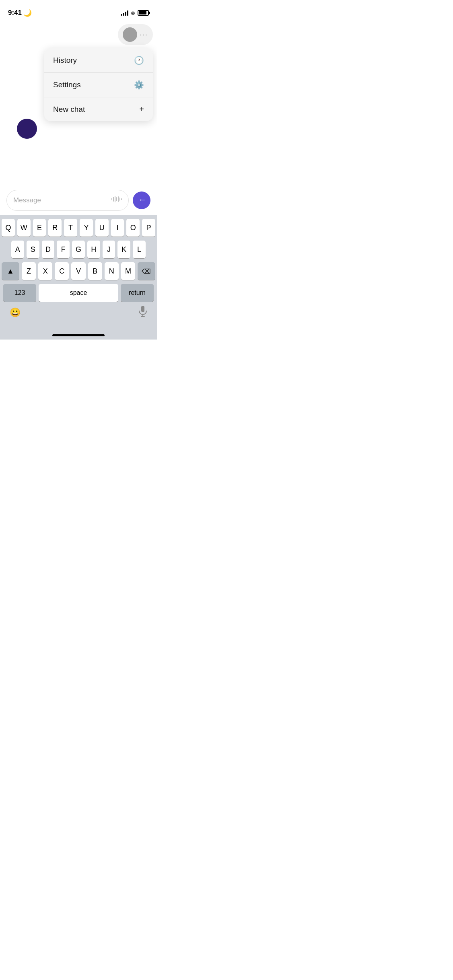 This screenshot has height=980, width=453. Describe the element at coordinates (78, 200) in the screenshot. I see `input-area: ↑` at that location.